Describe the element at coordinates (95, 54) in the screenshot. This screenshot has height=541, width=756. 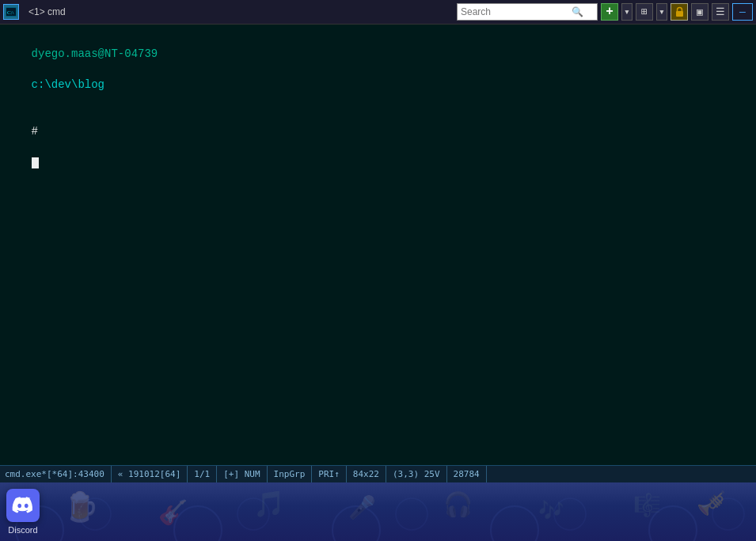
I see `user-host: dyego.maas@NT-04739` at that location.